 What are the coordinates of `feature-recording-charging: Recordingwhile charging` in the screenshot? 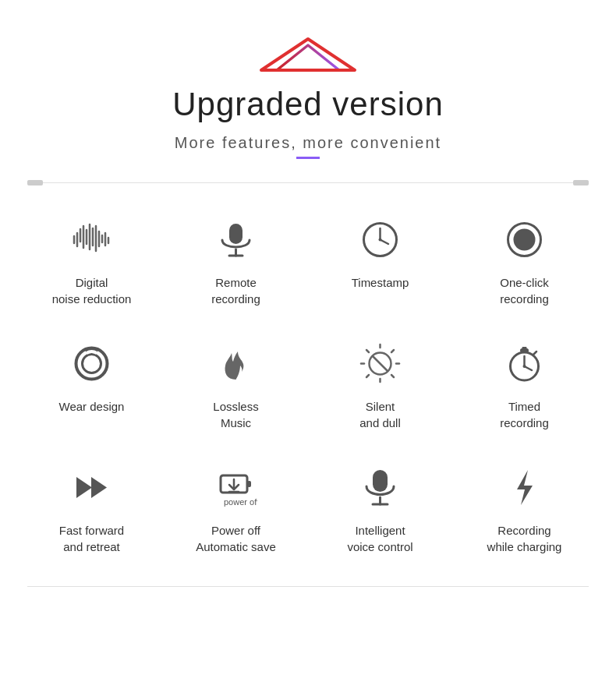 It's located at (524, 508).